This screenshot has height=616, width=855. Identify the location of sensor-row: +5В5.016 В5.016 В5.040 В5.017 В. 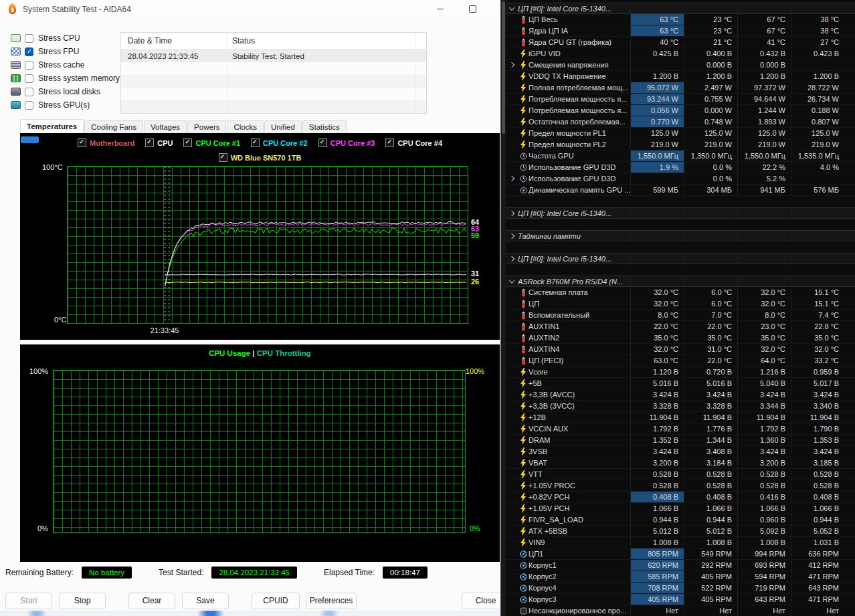
(680, 384).